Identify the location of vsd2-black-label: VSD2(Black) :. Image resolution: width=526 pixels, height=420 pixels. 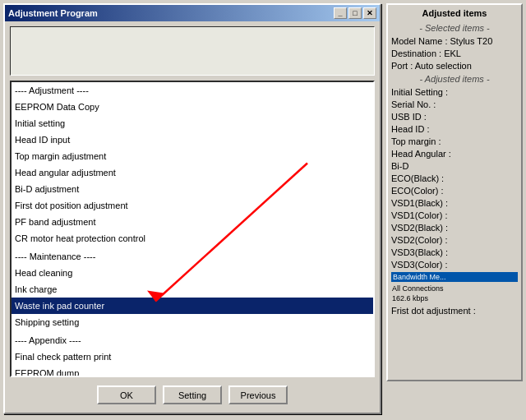
(454, 228).